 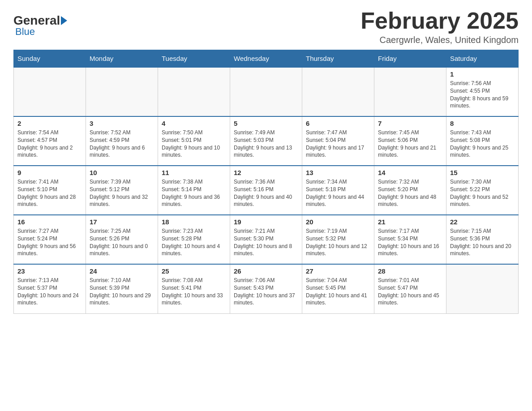 What do you see at coordinates (194, 289) in the screenshot?
I see `calendar-cell: 25Sunrise: 7:08 AMSunset: 5:41 PMDayligh…` at bounding box center [194, 289].